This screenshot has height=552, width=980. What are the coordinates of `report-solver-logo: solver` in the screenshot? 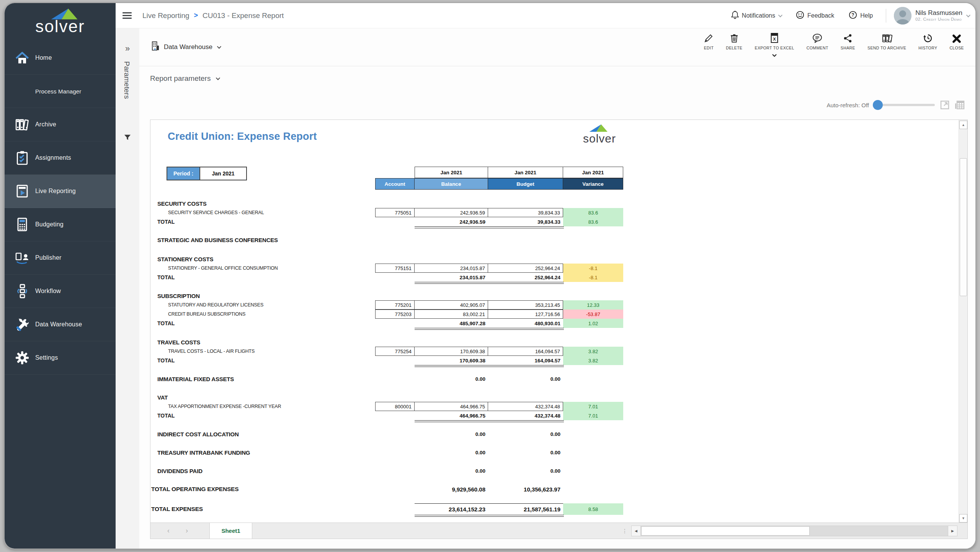 It's located at (599, 134).